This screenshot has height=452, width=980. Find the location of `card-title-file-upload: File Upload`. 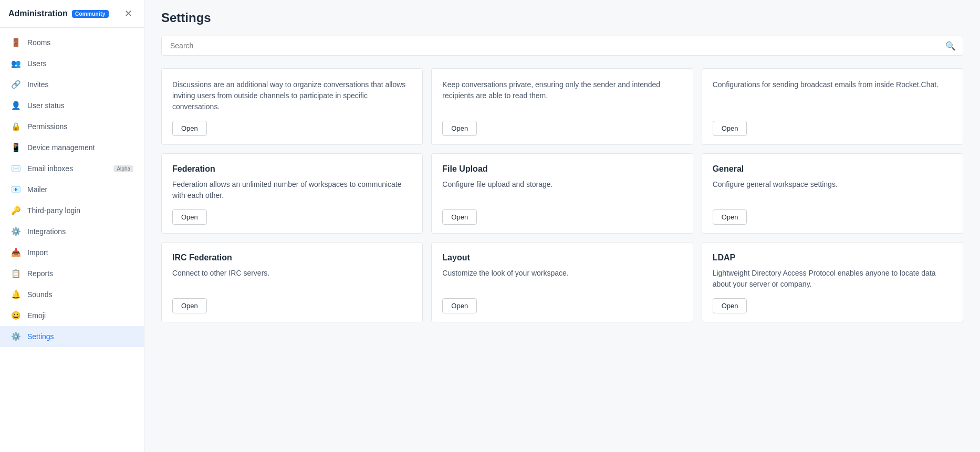

card-title-file-upload: File Upload is located at coordinates (562, 169).